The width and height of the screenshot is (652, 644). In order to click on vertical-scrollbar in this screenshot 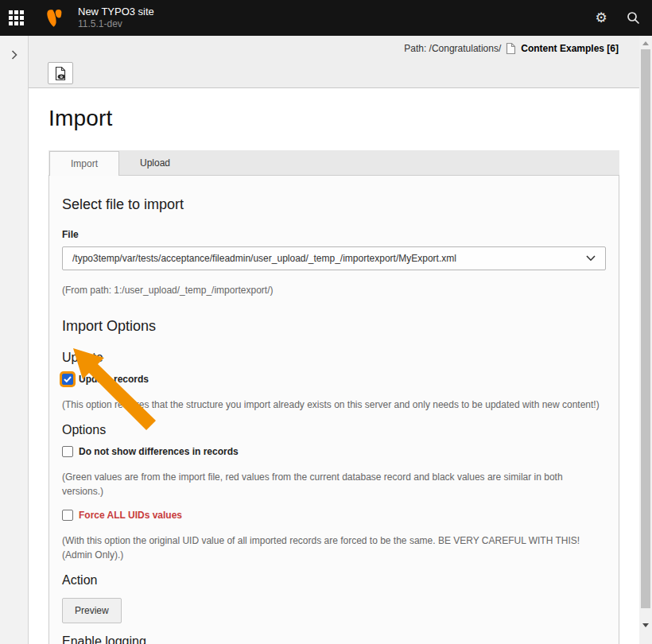, I will do `click(646, 340)`.